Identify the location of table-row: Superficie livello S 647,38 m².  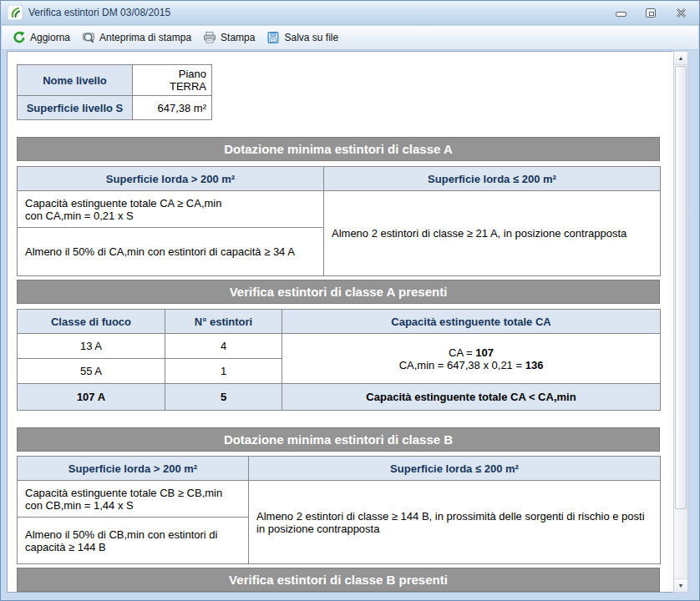
(115, 109).